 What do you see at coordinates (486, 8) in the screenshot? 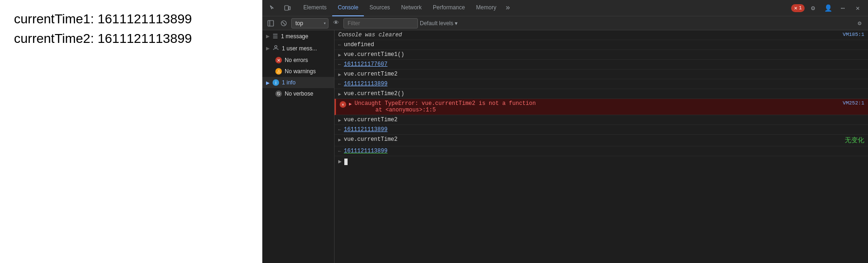
I see `tab-memory: Memory` at bounding box center [486, 8].